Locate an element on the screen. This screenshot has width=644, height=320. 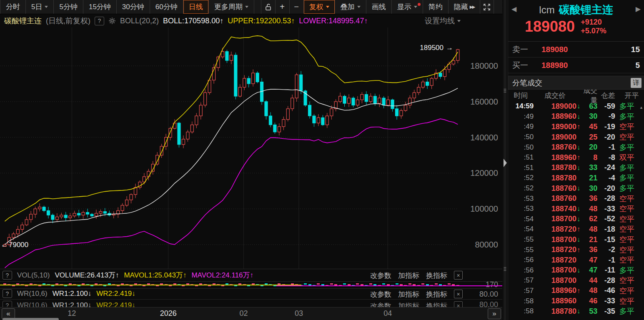
tab-60min: 60分钟 is located at coordinates (167, 7).